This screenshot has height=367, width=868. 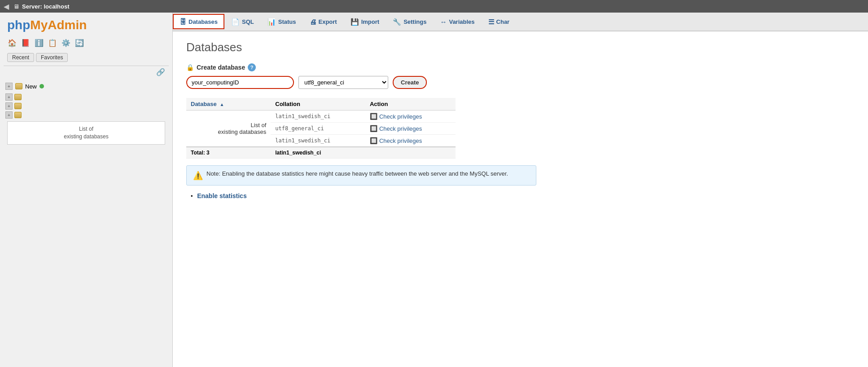 I want to click on gear-icon: ⚙️, so click(x=66, y=43).